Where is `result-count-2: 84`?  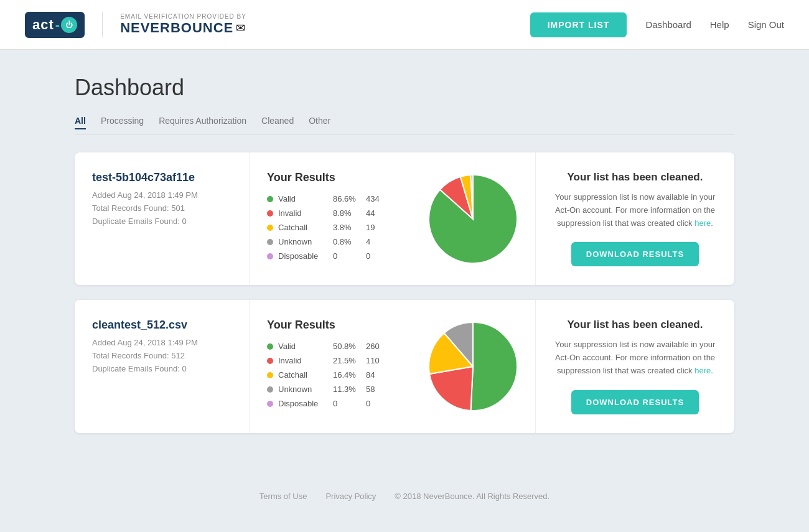 result-count-2: 84 is located at coordinates (370, 375).